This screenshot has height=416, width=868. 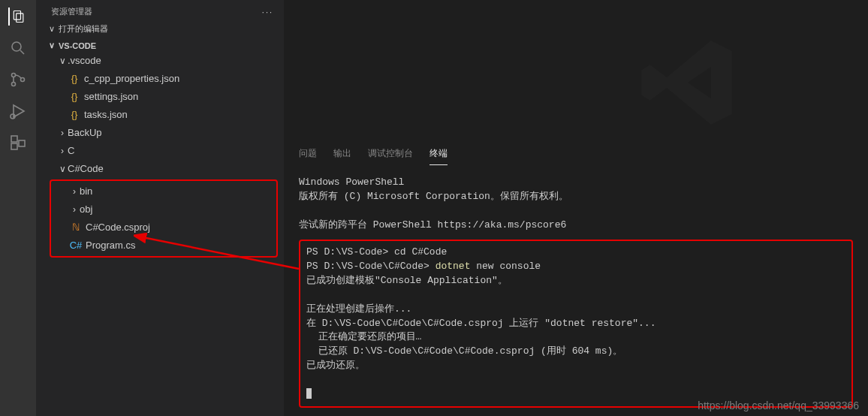 What do you see at coordinates (18, 48) in the screenshot?
I see `search-icon` at bounding box center [18, 48].